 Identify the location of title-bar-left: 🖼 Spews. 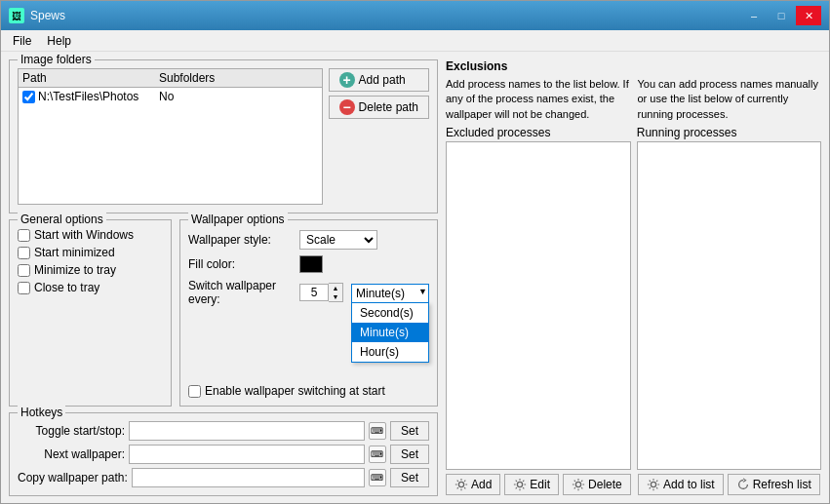
(37, 16).